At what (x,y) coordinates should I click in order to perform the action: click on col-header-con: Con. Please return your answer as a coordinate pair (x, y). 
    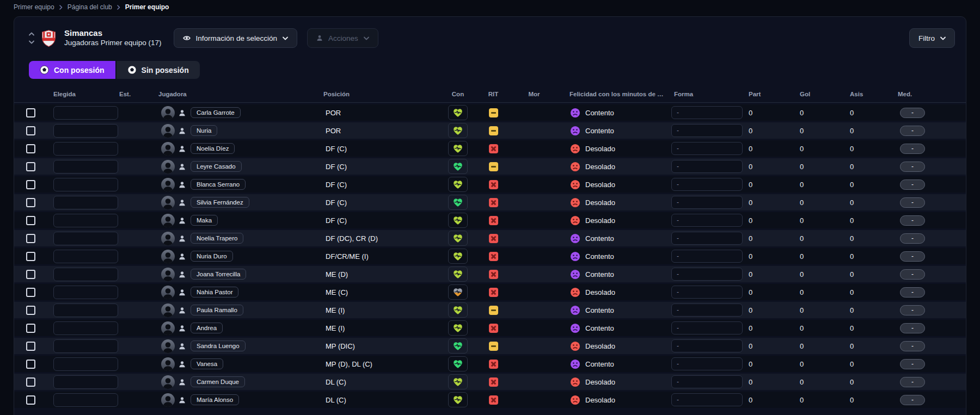
    Looking at the image, I should click on (458, 94).